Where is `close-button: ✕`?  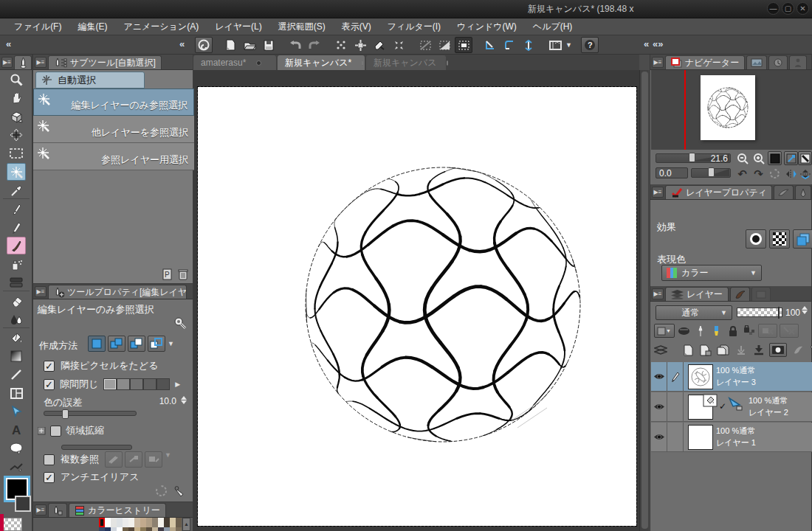 close-button: ✕ is located at coordinates (803, 9).